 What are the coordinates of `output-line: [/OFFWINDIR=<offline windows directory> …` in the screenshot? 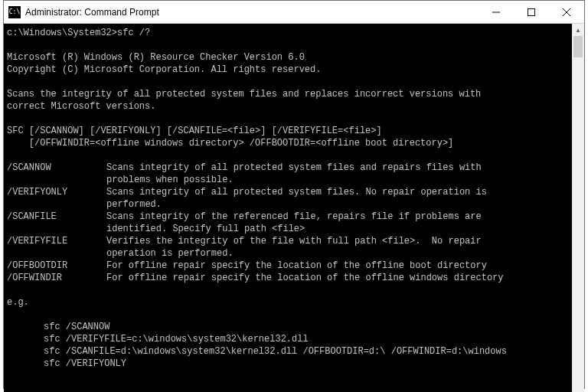 It's located at (230, 143).